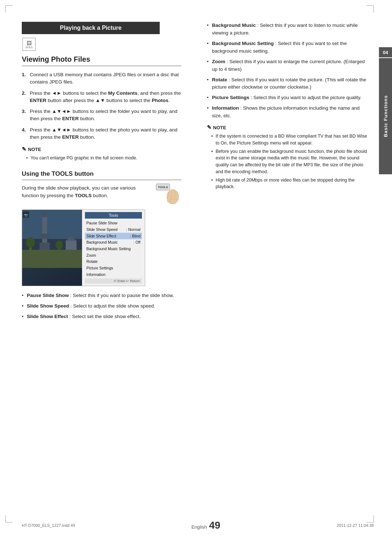 The height and width of the screenshot is (537, 392). I want to click on menu-item-bgmusic: Background Music : Off, so click(113, 243).